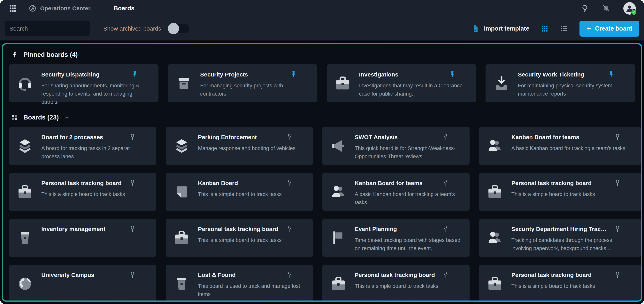 This screenshot has width=644, height=304. What do you see at coordinates (240, 146) in the screenshot?
I see `board-card: Parking Enforcement Manage response and …` at bounding box center [240, 146].